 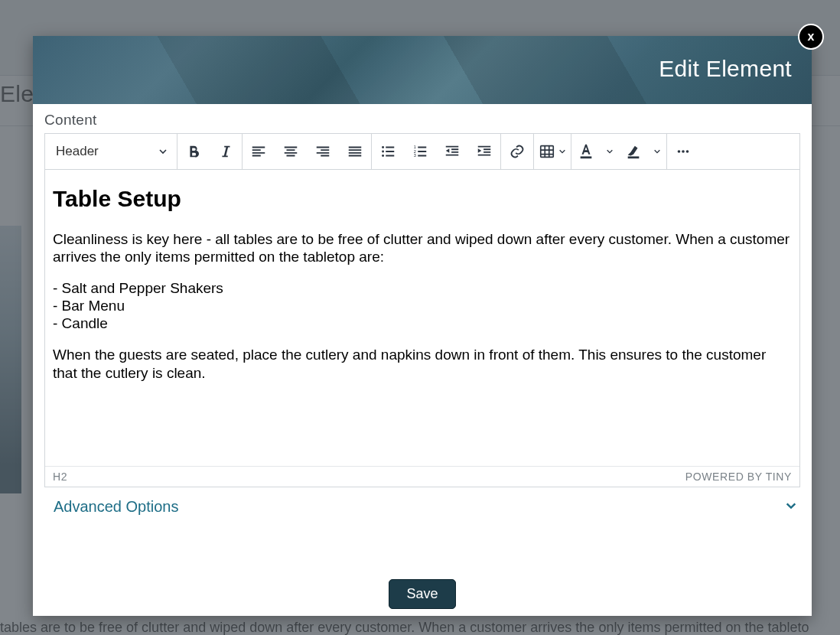 What do you see at coordinates (633, 151) in the screenshot?
I see `highlight-color-button` at bounding box center [633, 151].